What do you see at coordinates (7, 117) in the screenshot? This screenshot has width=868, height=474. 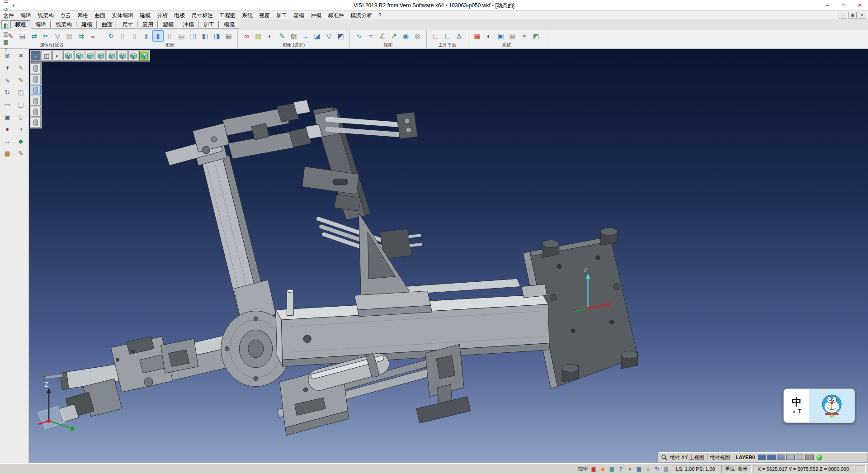 I see `solid-icon: ▣` at bounding box center [7, 117].